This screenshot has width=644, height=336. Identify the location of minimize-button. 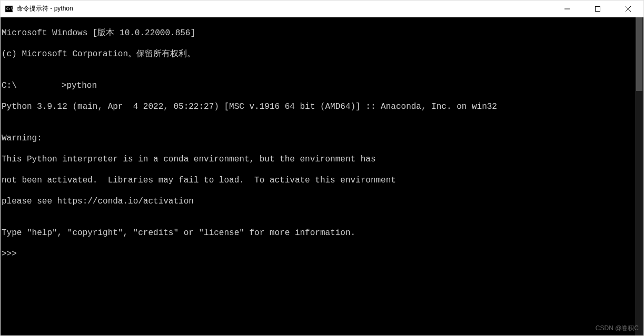
(567, 8).